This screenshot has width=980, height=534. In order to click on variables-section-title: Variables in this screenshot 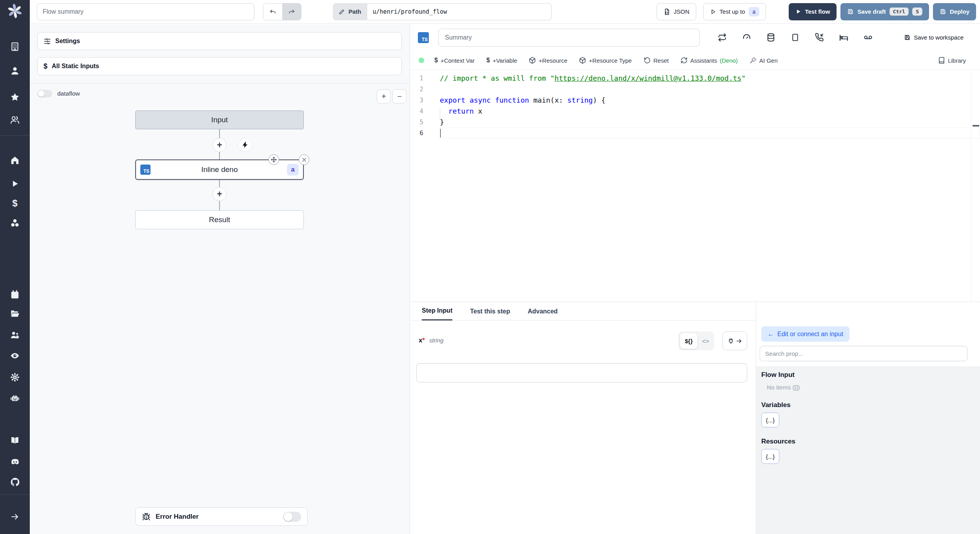, I will do `click(871, 405)`.